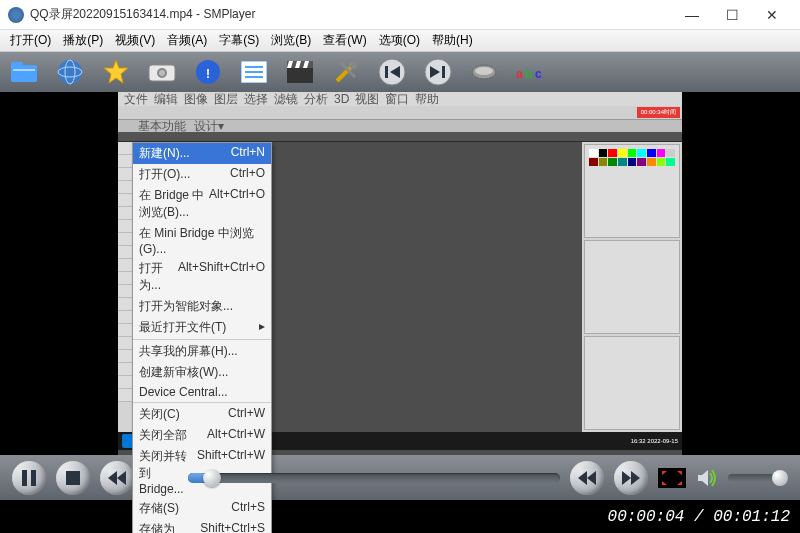 This screenshot has width=800, height=533. What do you see at coordinates (587, 478) in the screenshot?
I see `rewind2-button` at bounding box center [587, 478].